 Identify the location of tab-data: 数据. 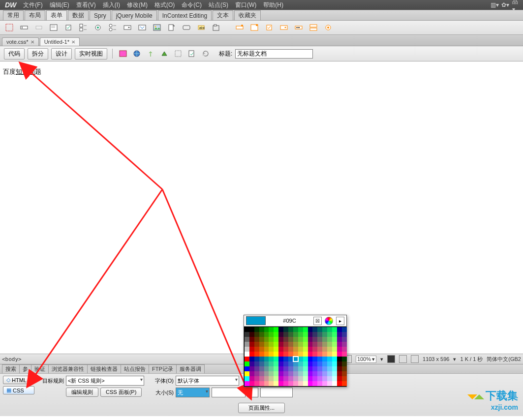
(78, 15).